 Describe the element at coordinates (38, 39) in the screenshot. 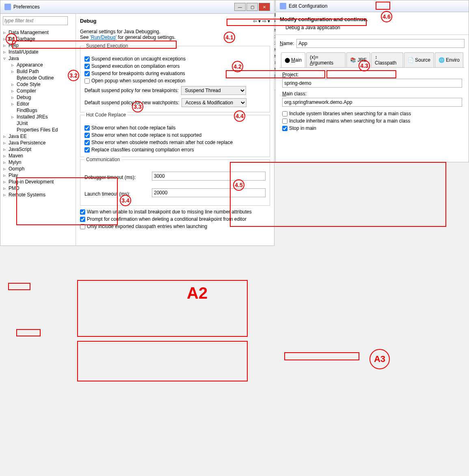

I see `prefs-tree-item: ▹Dr. Garbage` at that location.